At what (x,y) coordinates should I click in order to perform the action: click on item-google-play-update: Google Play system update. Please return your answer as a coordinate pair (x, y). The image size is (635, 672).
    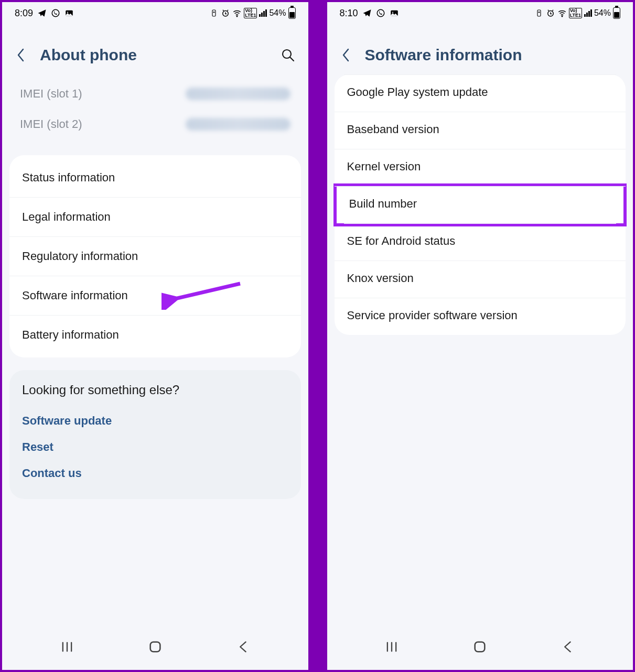
    Looking at the image, I should click on (480, 93).